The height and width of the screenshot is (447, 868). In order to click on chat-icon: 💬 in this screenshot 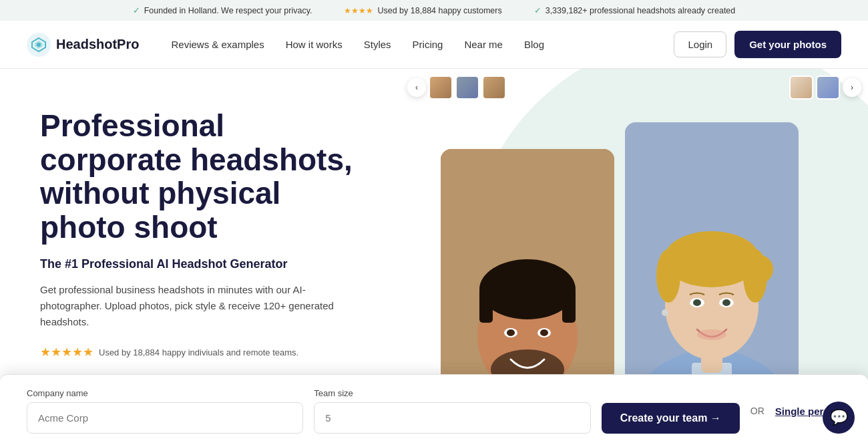, I will do `click(839, 418)`.